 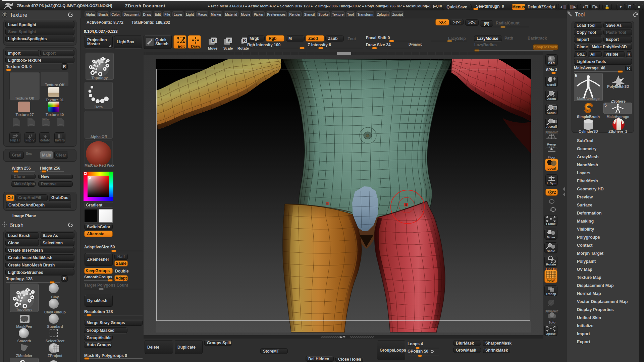 What do you see at coordinates (553, 192) in the screenshot?
I see `svg-text: XYZ` at bounding box center [553, 192].